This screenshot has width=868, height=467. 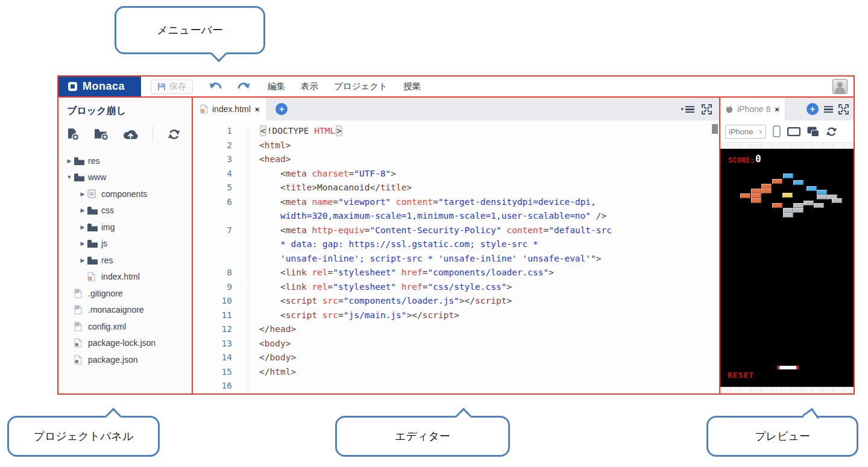 I want to click on monaca-logo-label: Monaca, so click(x=104, y=87).